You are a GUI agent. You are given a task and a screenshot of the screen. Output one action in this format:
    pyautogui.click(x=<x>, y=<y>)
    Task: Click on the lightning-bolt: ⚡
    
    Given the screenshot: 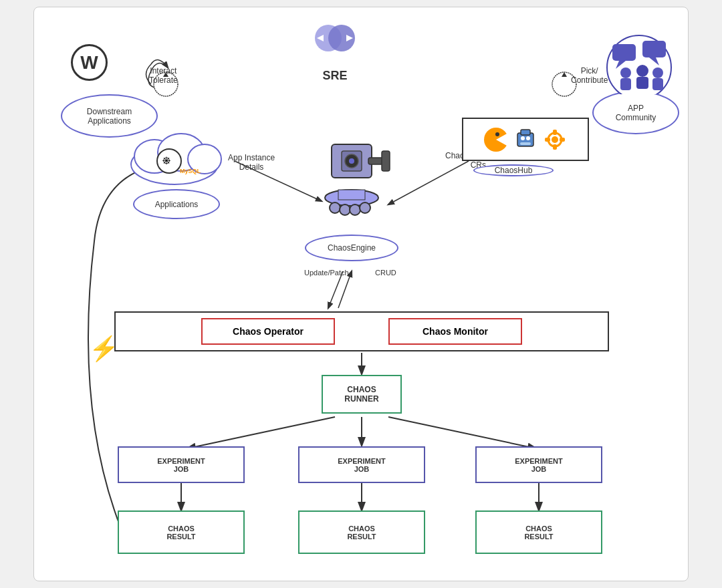 What is the action you would take?
    pyautogui.click(x=104, y=349)
    